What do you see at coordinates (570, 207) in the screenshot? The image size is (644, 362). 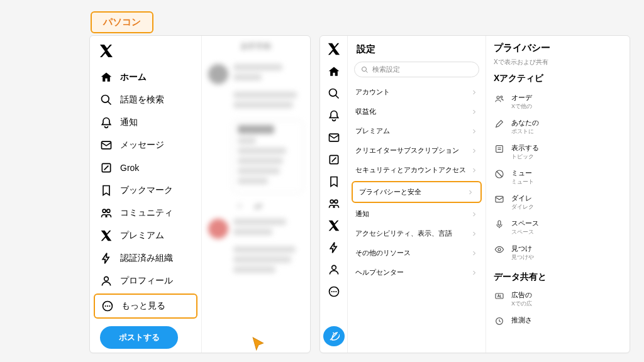 I see `detail-item-sub: ダイレク` at bounding box center [570, 207].